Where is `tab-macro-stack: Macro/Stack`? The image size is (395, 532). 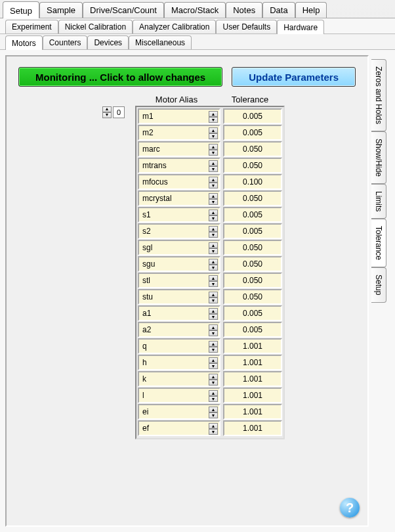 tab-macro-stack: Macro/Stack is located at coordinates (195, 10).